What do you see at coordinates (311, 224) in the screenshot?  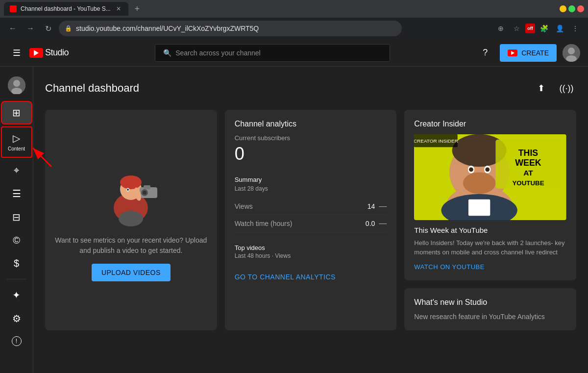 I see `watch-time-row: Watch time (hours) 0.0 —` at bounding box center [311, 224].